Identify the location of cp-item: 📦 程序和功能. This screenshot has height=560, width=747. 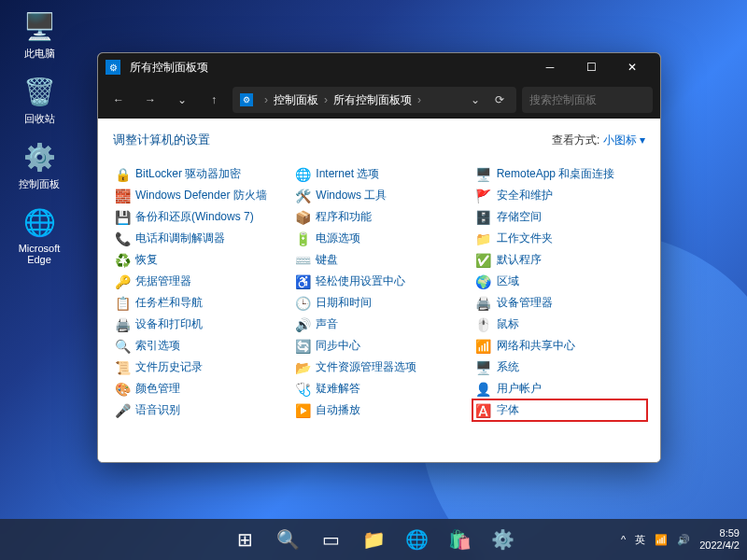
(379, 217).